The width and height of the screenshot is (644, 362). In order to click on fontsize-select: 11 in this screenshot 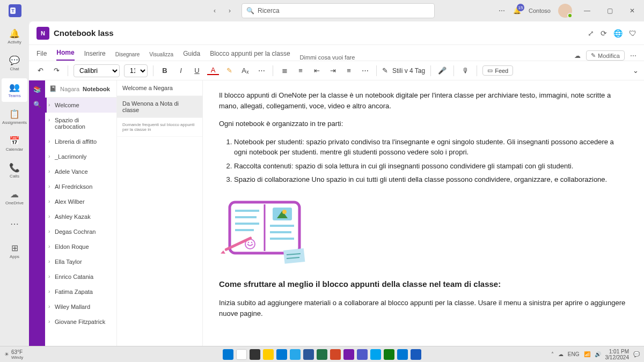, I will do `click(136, 71)`.